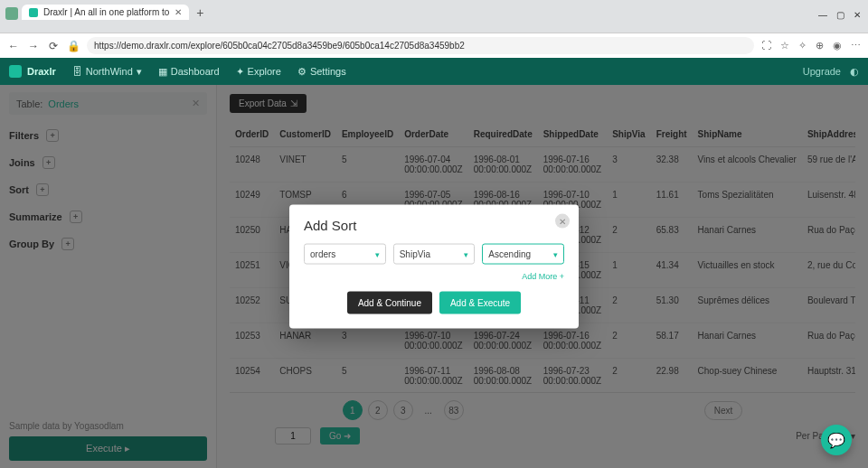 Image resolution: width=868 pixels, height=468 pixels. What do you see at coordinates (12, 14) in the screenshot?
I see `app-menu-icon` at bounding box center [12, 14].